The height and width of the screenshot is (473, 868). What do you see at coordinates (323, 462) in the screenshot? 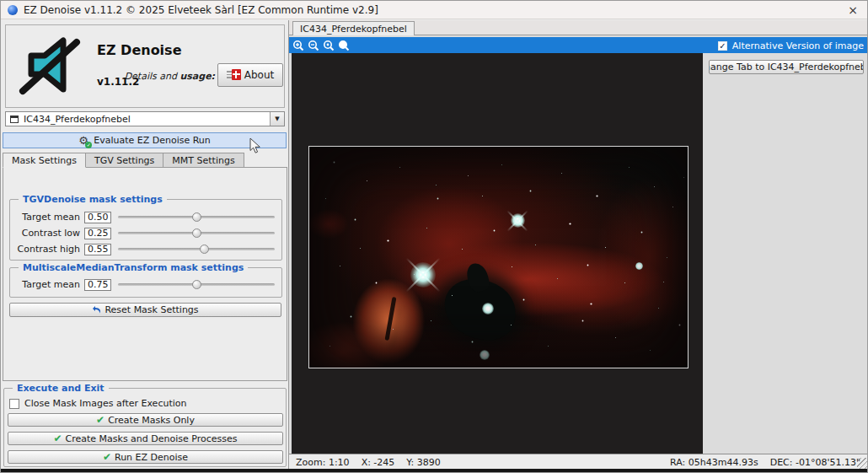
I see `status-zoom: Zoom: 1:10` at bounding box center [323, 462].